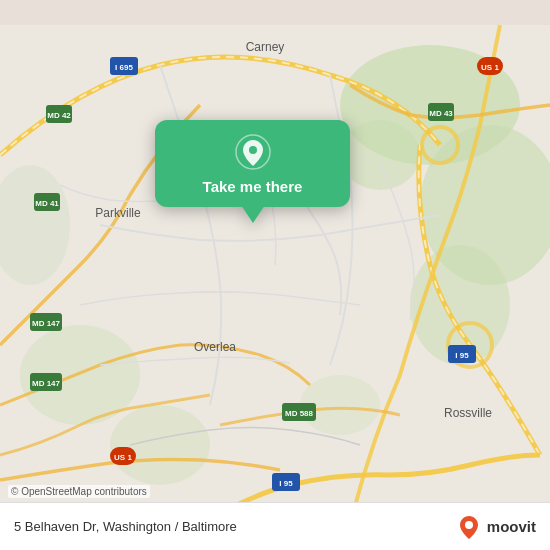  I want to click on moovit-logo: moovit, so click(496, 527).